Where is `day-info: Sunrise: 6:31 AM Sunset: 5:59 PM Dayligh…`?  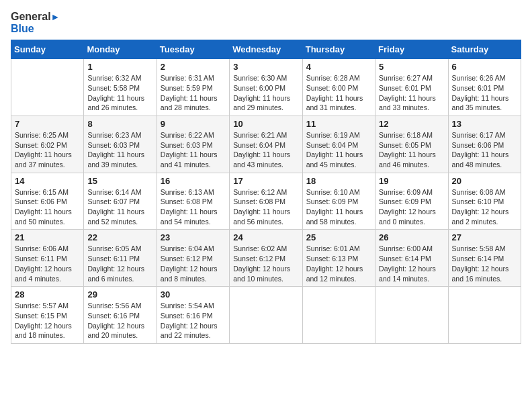
day-info: Sunrise: 6:31 AM Sunset: 5:59 PM Dayligh… is located at coordinates (193, 93).